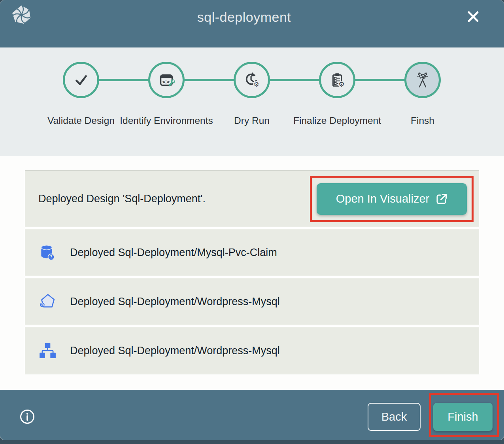 The width and height of the screenshot is (504, 444). I want to click on step-label-finish: Finsh, so click(423, 121).